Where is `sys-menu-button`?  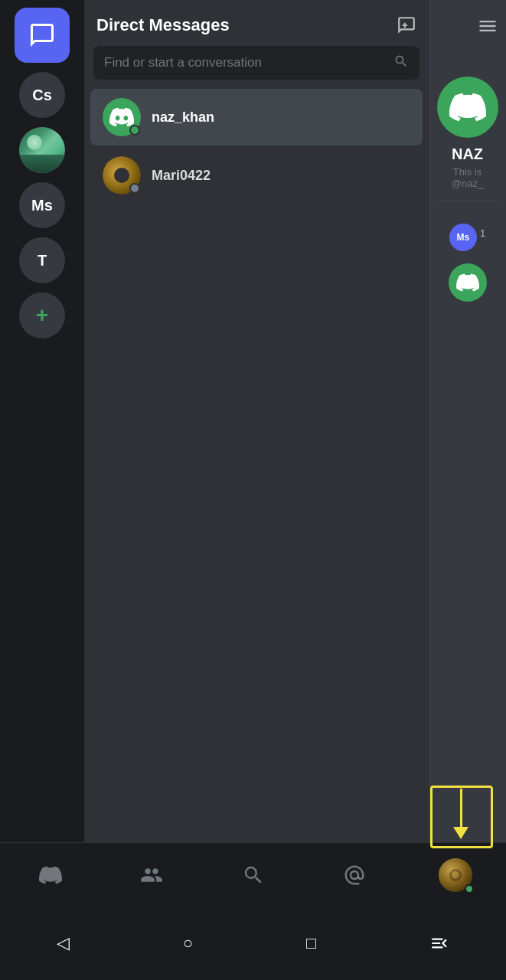
sys-menu-button is located at coordinates (439, 943).